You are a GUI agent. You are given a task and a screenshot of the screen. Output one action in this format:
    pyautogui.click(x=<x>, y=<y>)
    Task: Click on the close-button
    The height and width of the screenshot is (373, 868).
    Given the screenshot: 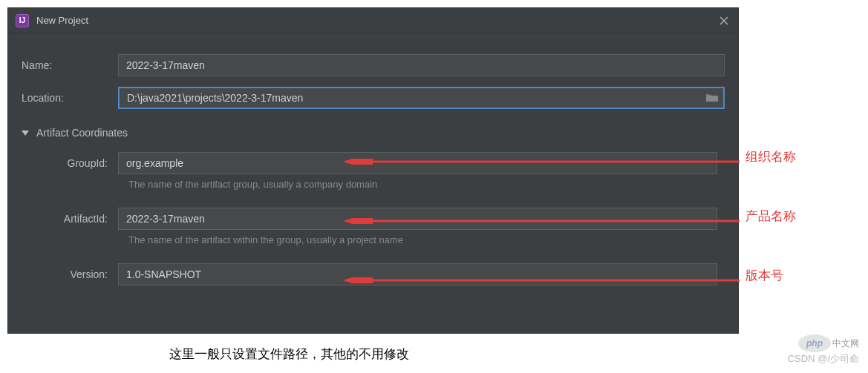 What is the action you would take?
    pyautogui.click(x=724, y=21)
    